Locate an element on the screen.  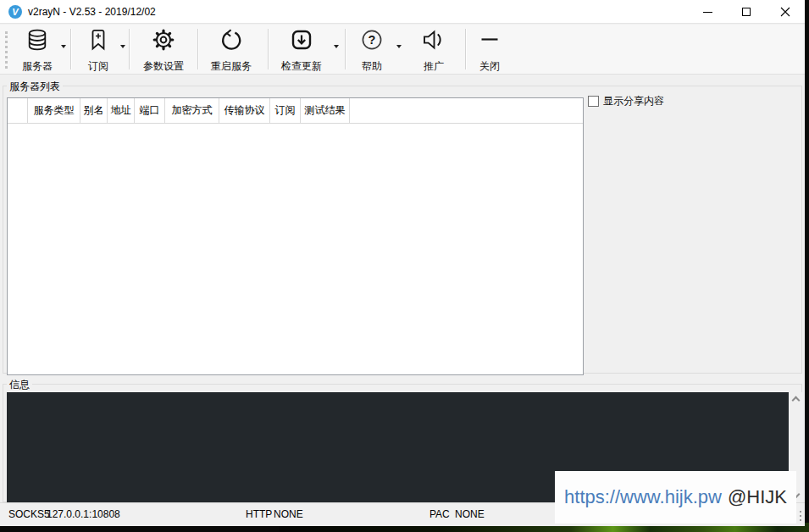
minimize-button is located at coordinates (707, 12).